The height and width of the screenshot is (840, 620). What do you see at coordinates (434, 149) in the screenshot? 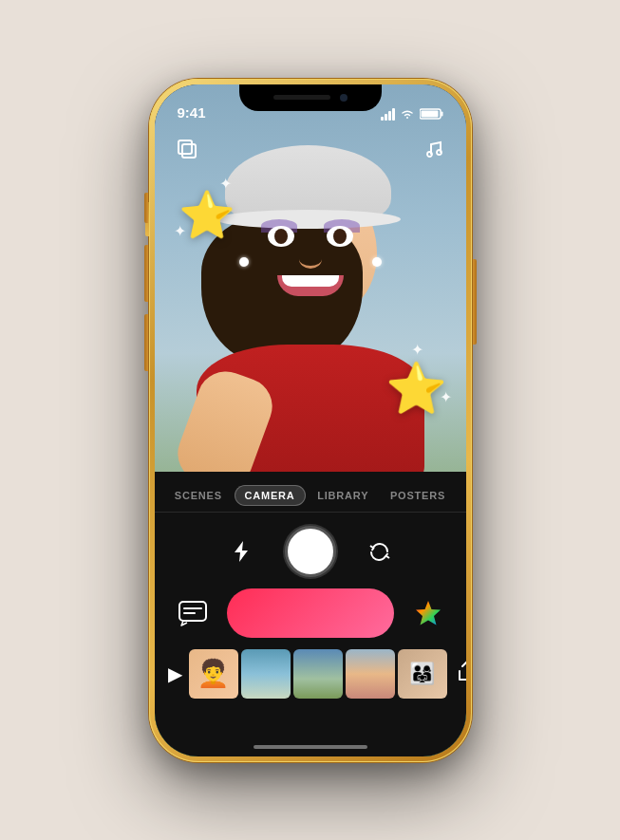
I see `music-icon` at bounding box center [434, 149].